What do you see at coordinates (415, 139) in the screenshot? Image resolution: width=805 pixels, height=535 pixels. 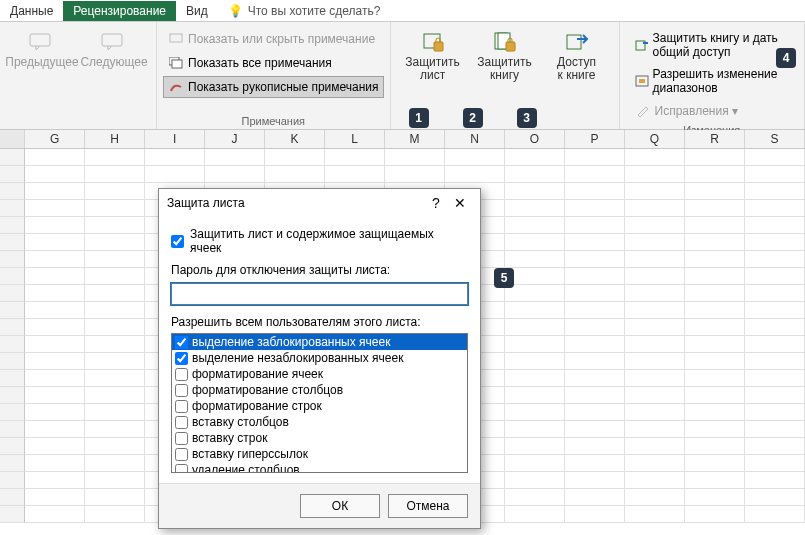 I see `column-header: M` at bounding box center [415, 139].